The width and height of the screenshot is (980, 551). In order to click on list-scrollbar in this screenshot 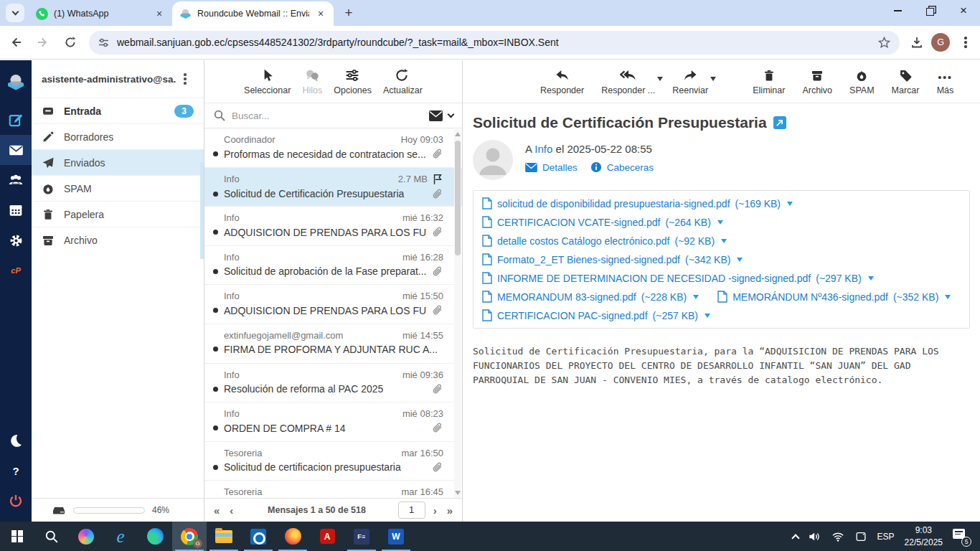, I will do `click(458, 314)`.